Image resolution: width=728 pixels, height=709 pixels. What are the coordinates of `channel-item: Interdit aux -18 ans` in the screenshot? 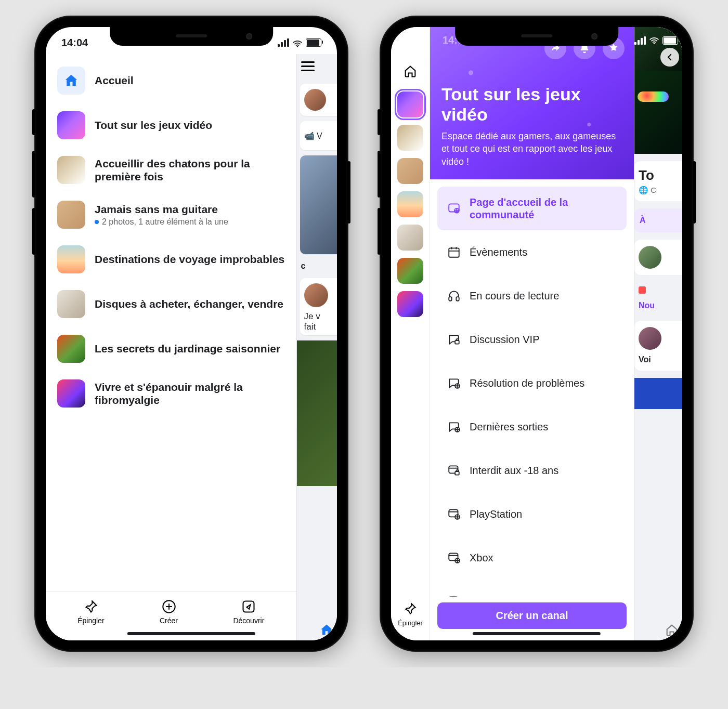 It's located at (532, 470).